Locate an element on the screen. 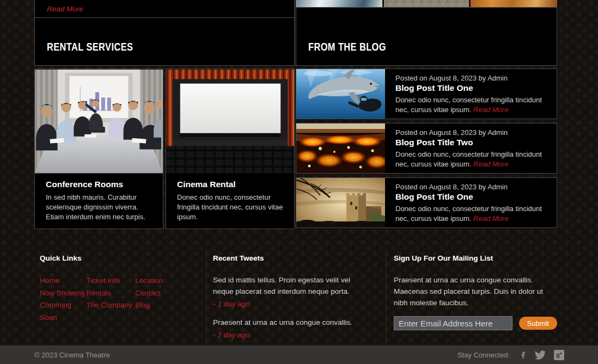  quick-links-col-3: Location Contact Blog is located at coordinates (157, 299).